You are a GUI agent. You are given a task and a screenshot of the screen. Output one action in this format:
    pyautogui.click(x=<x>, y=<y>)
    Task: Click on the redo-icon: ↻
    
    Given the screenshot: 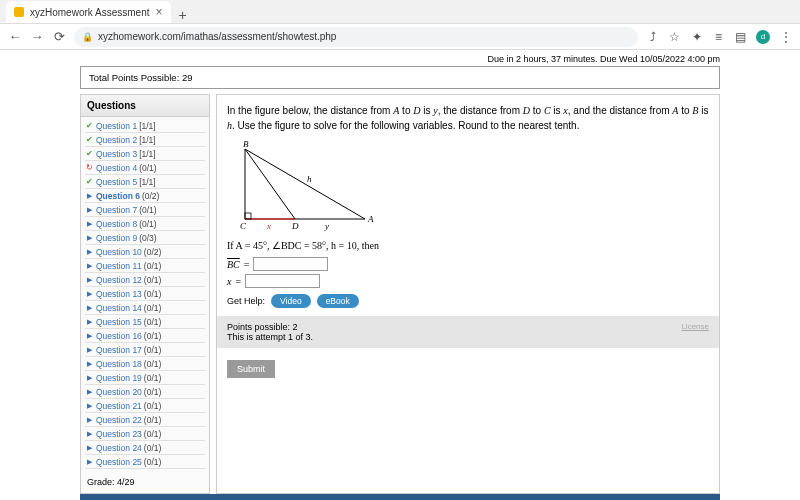 What is the action you would take?
    pyautogui.click(x=90, y=168)
    